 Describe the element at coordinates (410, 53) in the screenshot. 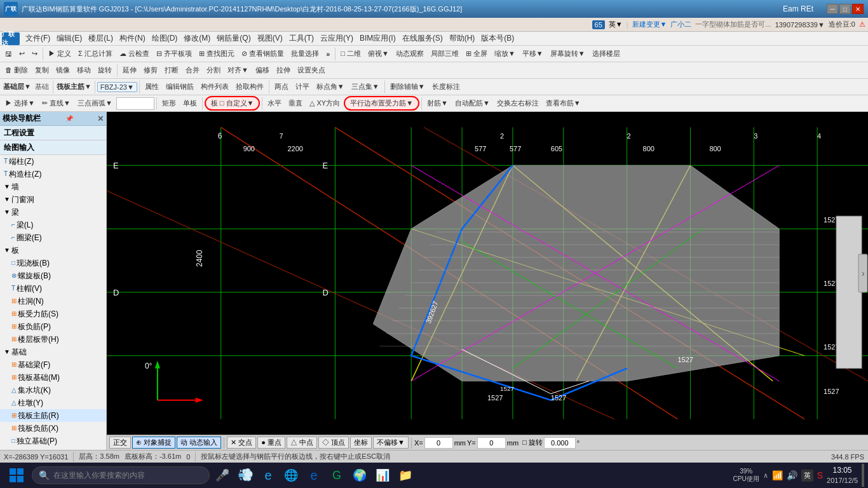

I see `tb-orbit-btn: 动态观察` at that location.